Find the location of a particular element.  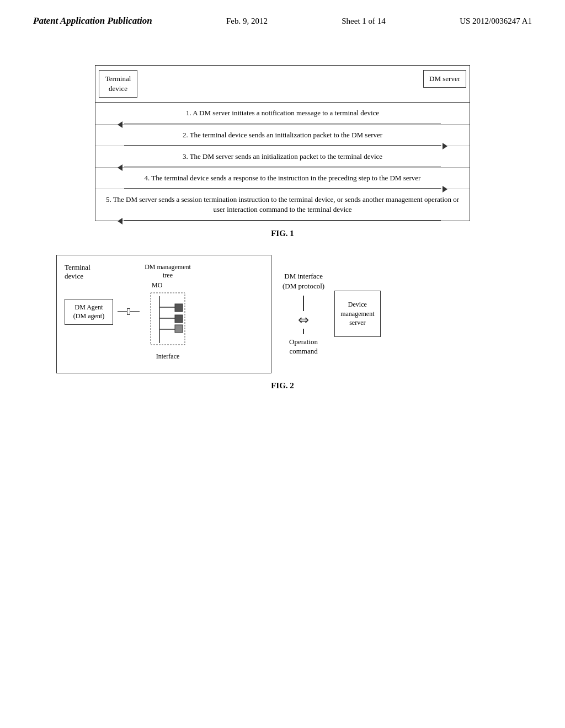

seq-step-4: 4. The terminal device sends a response … is located at coordinates (282, 179).